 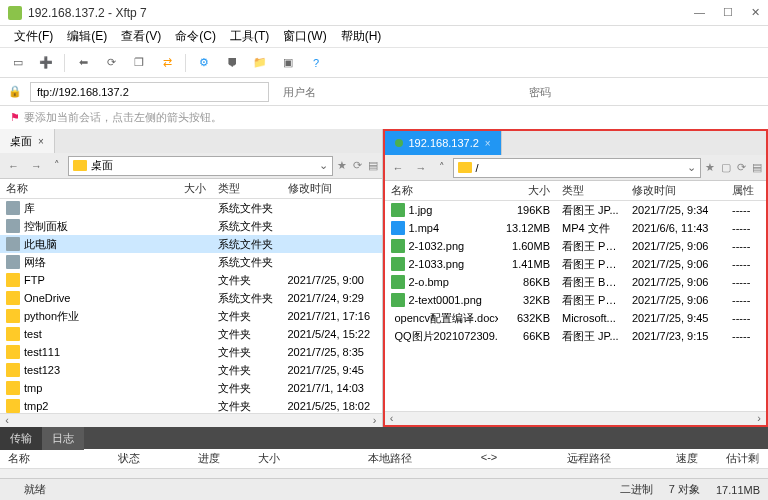 I want to click on remote-path-input: /⌄, so click(x=578, y=168).